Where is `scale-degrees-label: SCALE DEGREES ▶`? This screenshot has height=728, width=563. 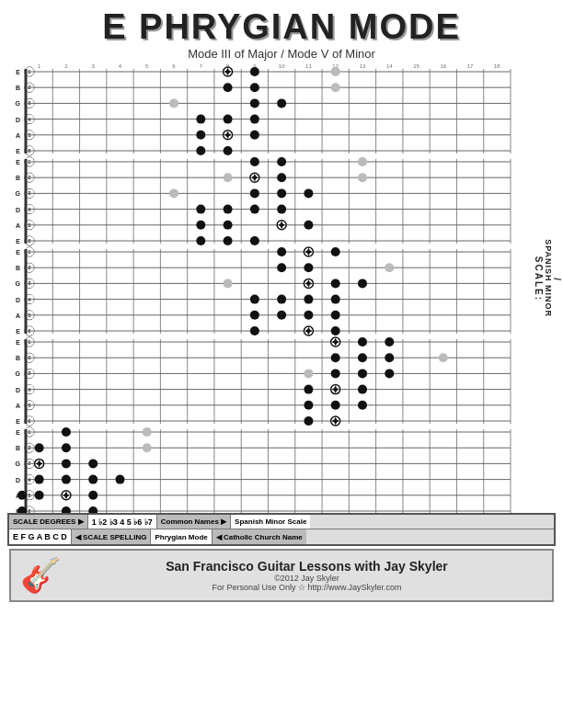
scale-degrees-label: SCALE DEGREES ▶ is located at coordinates (49, 522).